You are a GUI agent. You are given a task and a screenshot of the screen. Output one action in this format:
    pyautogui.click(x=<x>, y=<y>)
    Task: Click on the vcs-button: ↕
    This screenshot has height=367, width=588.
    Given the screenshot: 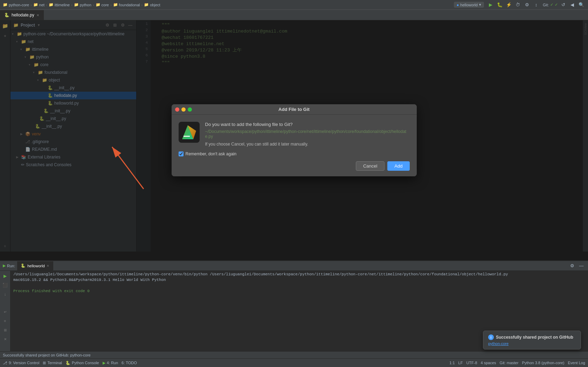 What is the action you would take?
    pyautogui.click(x=536, y=5)
    